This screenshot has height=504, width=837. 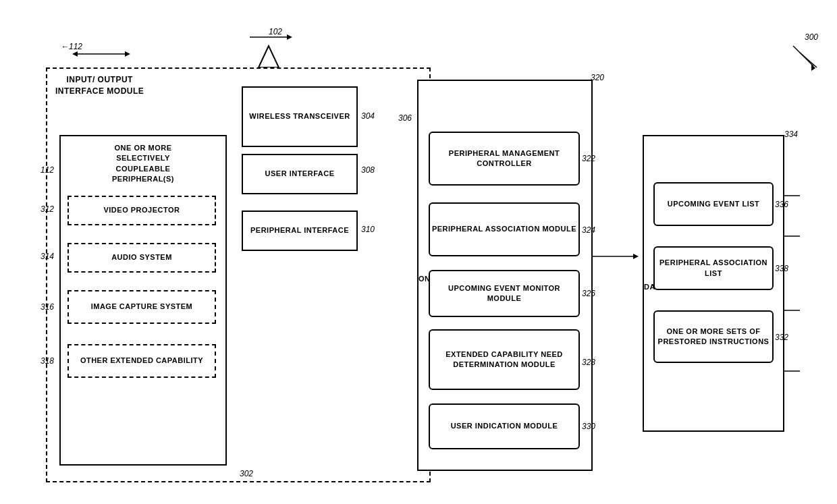 I want to click on ref-326: 326, so click(x=589, y=293).